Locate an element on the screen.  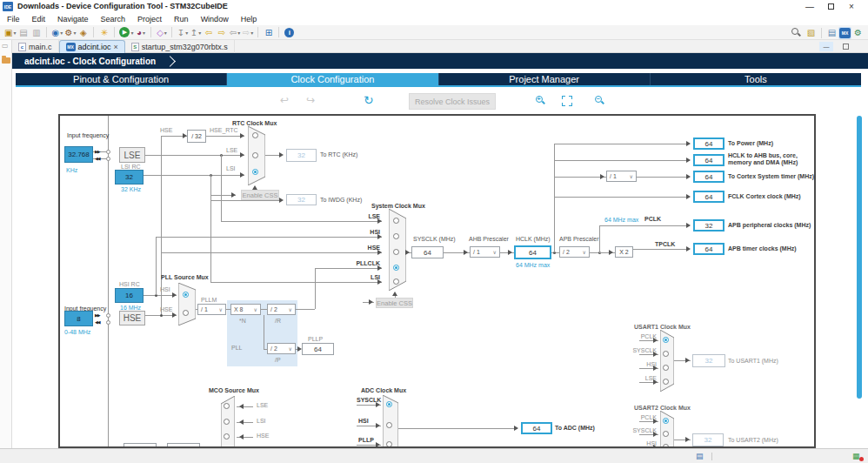
sys-mux-radio-lsi is located at coordinates (397, 282).